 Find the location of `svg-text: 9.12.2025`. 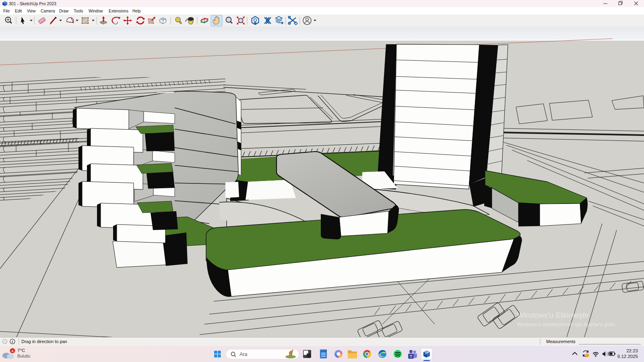

svg-text: 9.12.2025 is located at coordinates (628, 356).